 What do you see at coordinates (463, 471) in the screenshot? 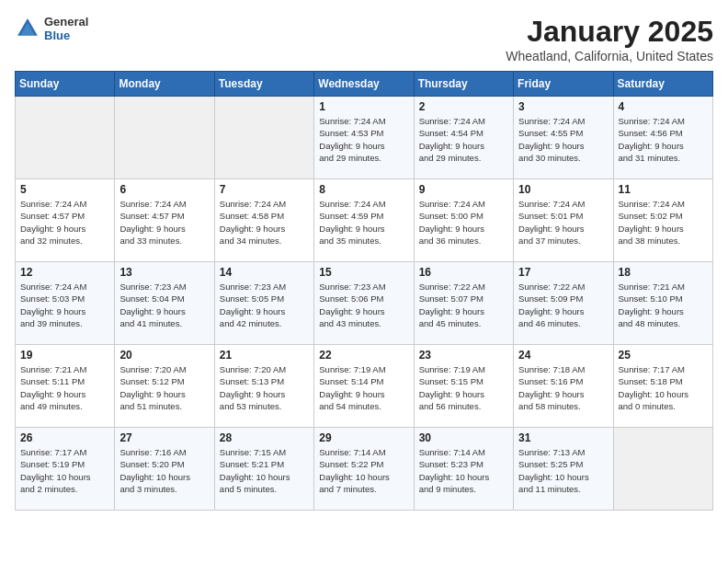
I see `day-info: Sunrise: 7:14 AM Sunset: 5:23 PM Dayligh…` at bounding box center [463, 471].